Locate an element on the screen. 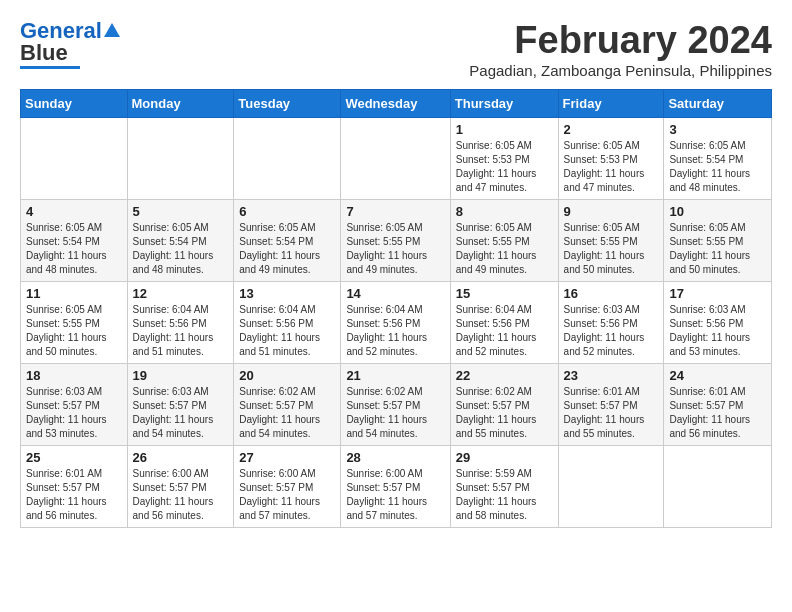 Image resolution: width=792 pixels, height=612 pixels. calendar-cell: 25Sunrise: 6:01 AM Sunset: 5:57 PM Dayli… is located at coordinates (74, 486).